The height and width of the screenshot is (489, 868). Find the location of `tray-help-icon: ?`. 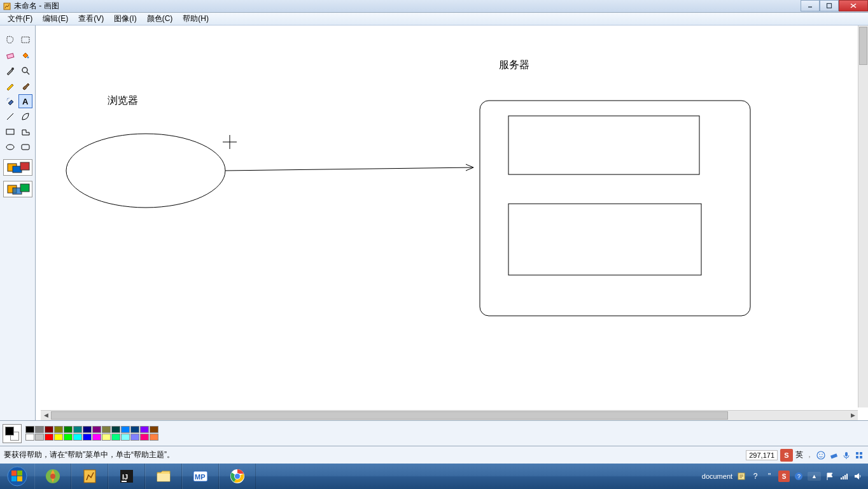

tray-help-icon: ? is located at coordinates (755, 476).